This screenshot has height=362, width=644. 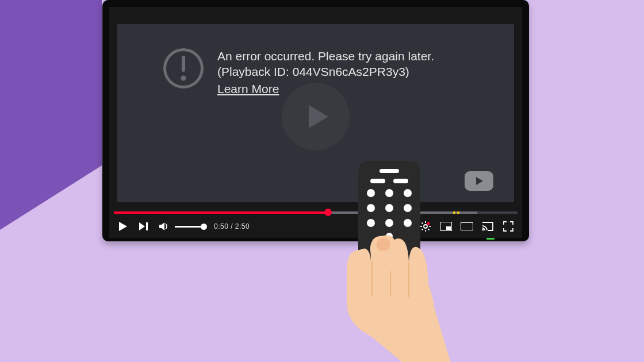 What do you see at coordinates (232, 226) in the screenshot?
I see `time-display: 0:50 / 2:50` at bounding box center [232, 226].